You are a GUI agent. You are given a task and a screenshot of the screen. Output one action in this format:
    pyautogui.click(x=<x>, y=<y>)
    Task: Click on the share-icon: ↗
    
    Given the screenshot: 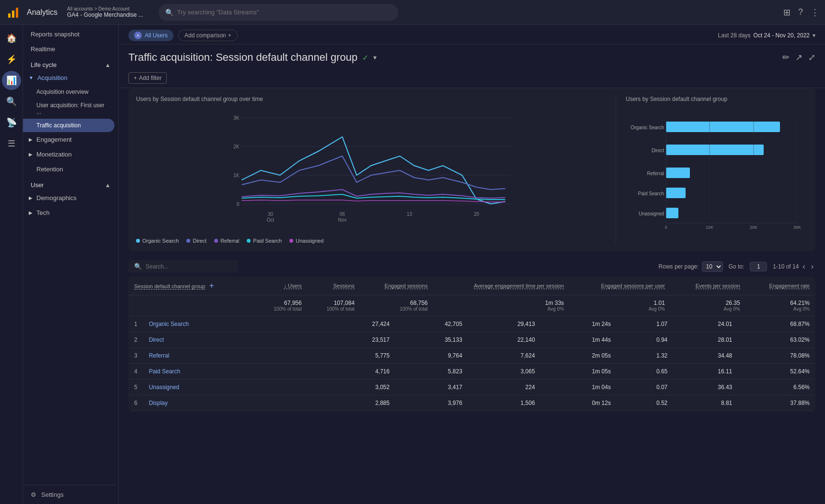 What is the action you would take?
    pyautogui.click(x=799, y=57)
    